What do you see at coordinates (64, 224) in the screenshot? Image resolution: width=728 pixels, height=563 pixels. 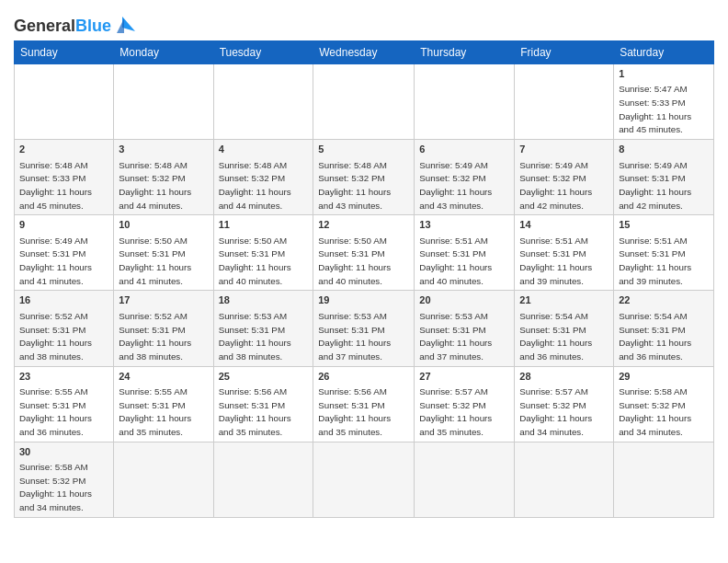 I see `day-number: 9` at bounding box center [64, 224].